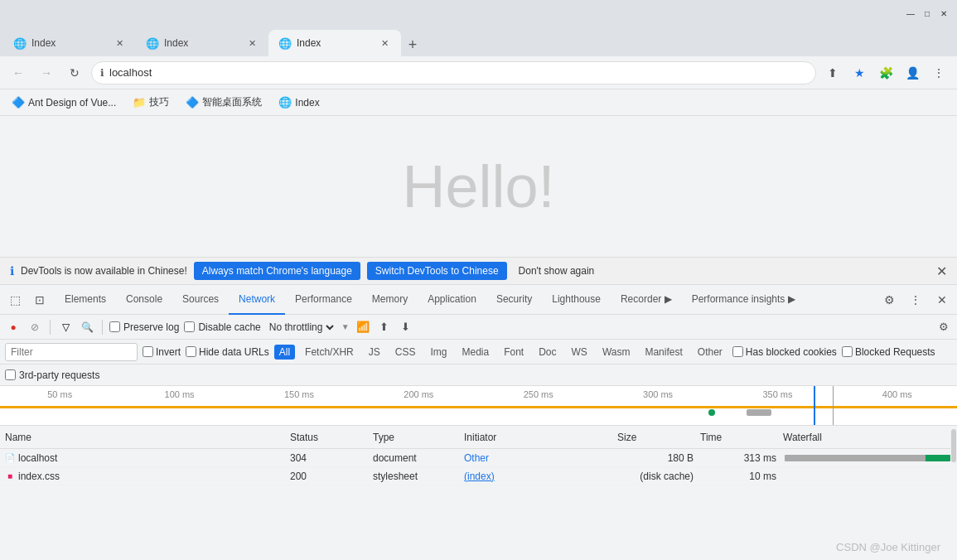 This screenshot has width=957, height=560. I want to click on devtools-settings-icon: ⚙, so click(889, 300).